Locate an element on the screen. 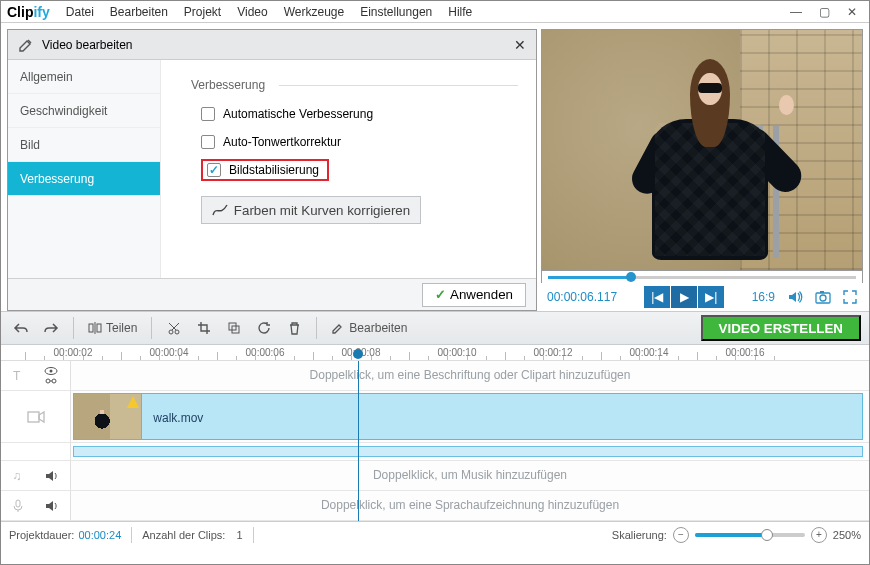 The height and width of the screenshot is (565, 870). video-track-icon is located at coordinates (36, 417).